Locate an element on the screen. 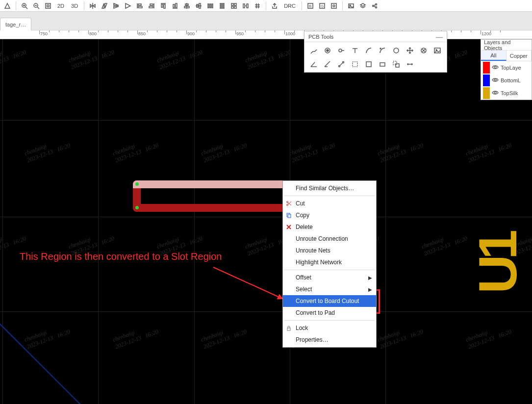 This screenshot has width=532, height=404. menu-properties: Properties… is located at coordinates (329, 340).